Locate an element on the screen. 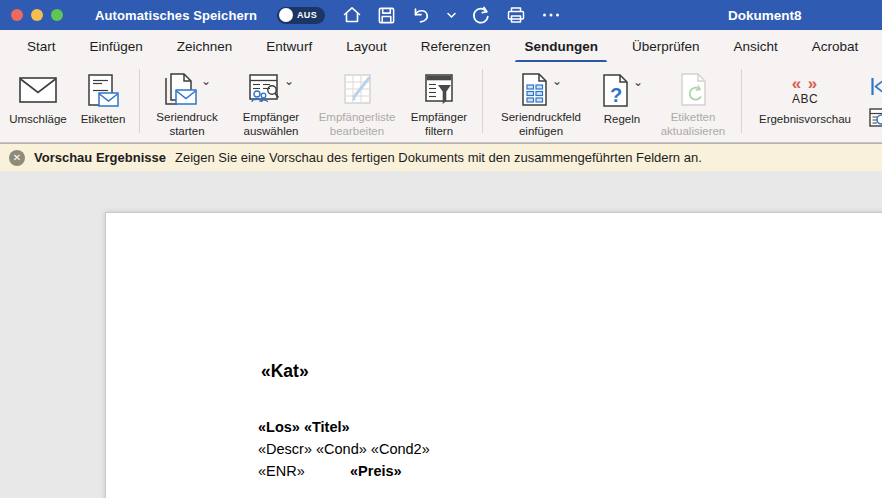 Image resolution: width=882 pixels, height=498 pixels. tab-ueberpruefen: Überprüfen is located at coordinates (666, 46).